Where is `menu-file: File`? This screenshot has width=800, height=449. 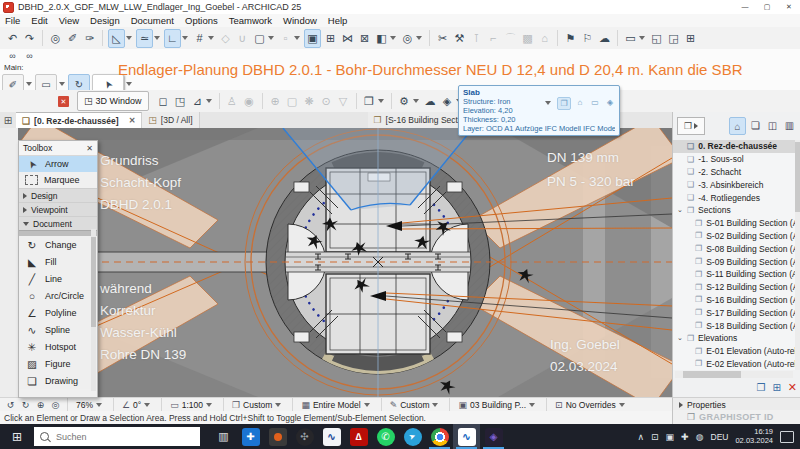
menu-file: File is located at coordinates (12, 20).